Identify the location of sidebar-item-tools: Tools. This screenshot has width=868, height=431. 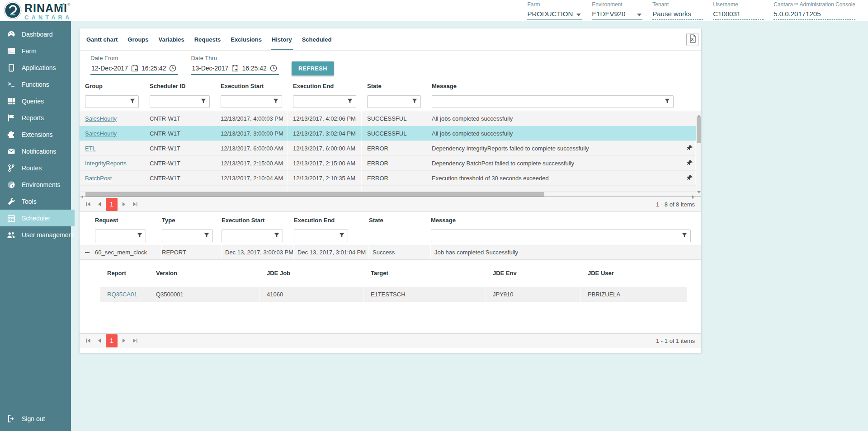
(35, 201).